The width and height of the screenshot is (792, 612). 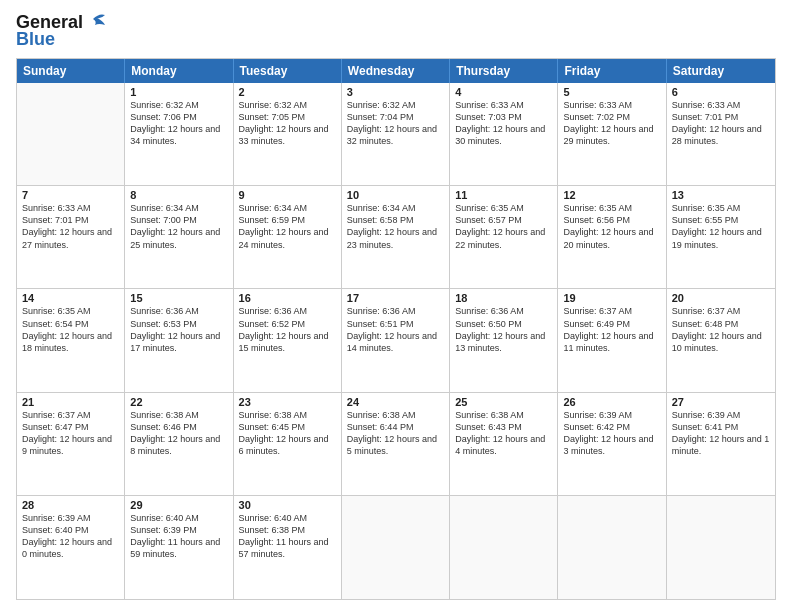 I want to click on cell-daylight-info: Sunrise: 6:37 AM Sunset: 6:47 PM Dayligh…, so click(x=70, y=434).